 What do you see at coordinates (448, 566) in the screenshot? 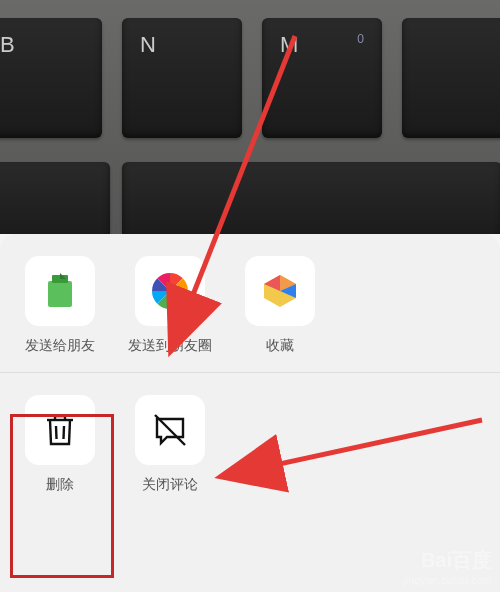
I see `watermark: Bai百度 jingyan.baidu.com` at bounding box center [448, 566].